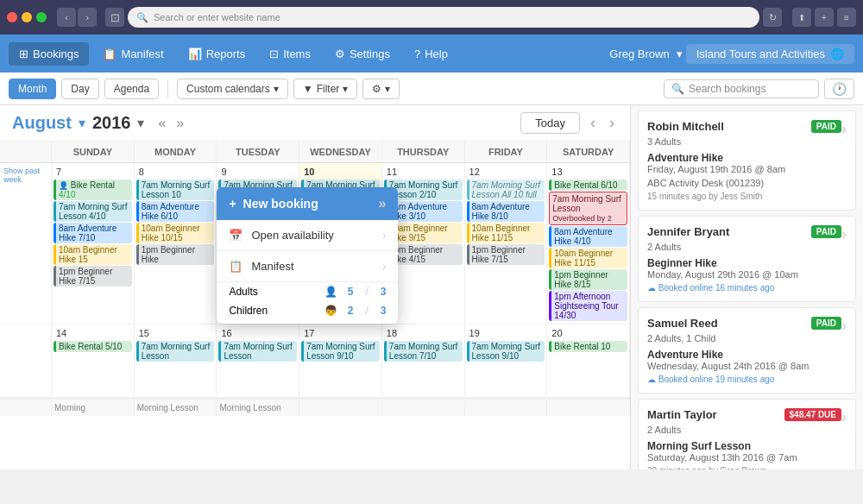 This screenshot has height=504, width=863. I want to click on event: Bike Rental 10, so click(589, 347).